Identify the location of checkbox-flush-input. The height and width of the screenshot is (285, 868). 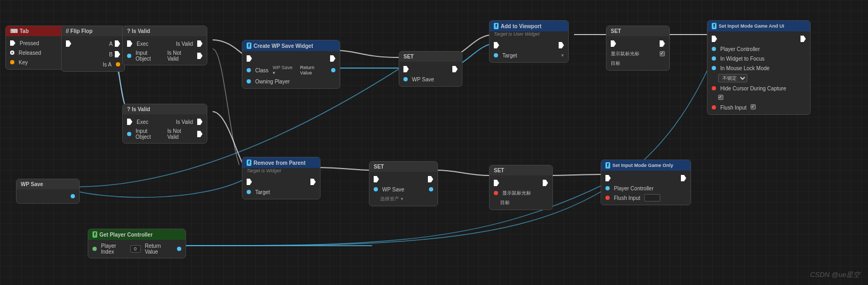
(753, 107).